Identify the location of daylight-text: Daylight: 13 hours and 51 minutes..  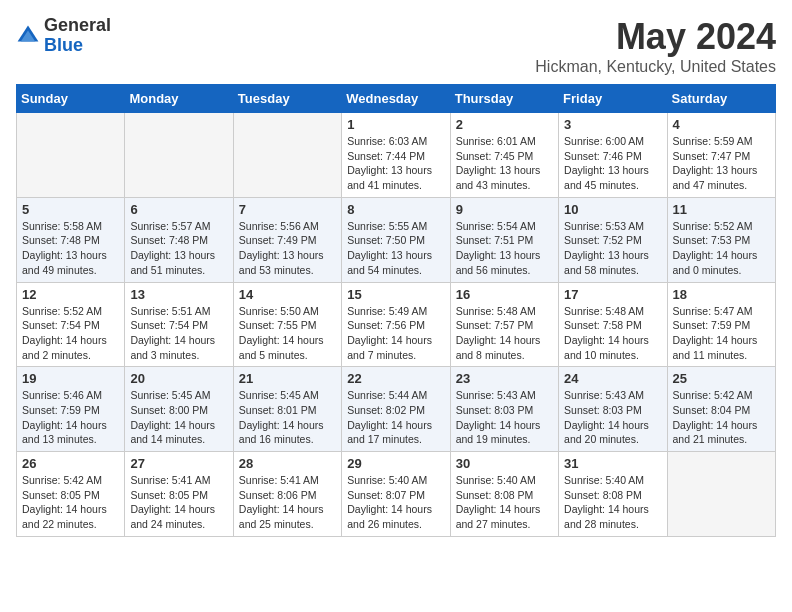
(172, 262).